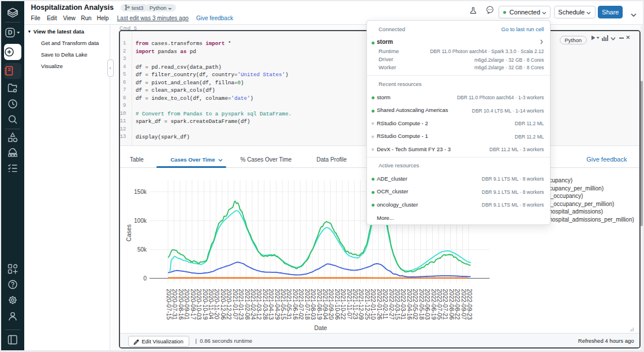 The height and width of the screenshot is (352, 644). Describe the element at coordinates (277, 304) in the screenshot. I see `svg-text: 2021-04-29` at that location.